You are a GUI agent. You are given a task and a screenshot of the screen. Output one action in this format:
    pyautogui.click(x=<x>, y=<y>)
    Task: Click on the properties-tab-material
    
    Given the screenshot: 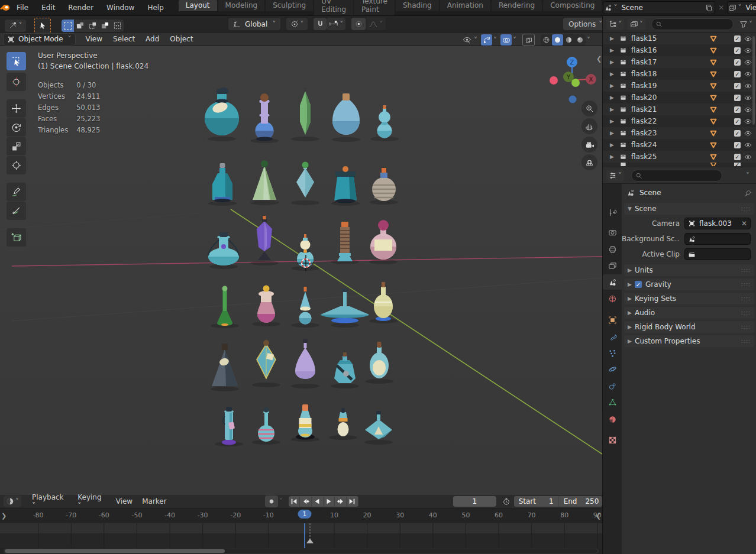 What is the action you would take?
    pyautogui.click(x=612, y=419)
    